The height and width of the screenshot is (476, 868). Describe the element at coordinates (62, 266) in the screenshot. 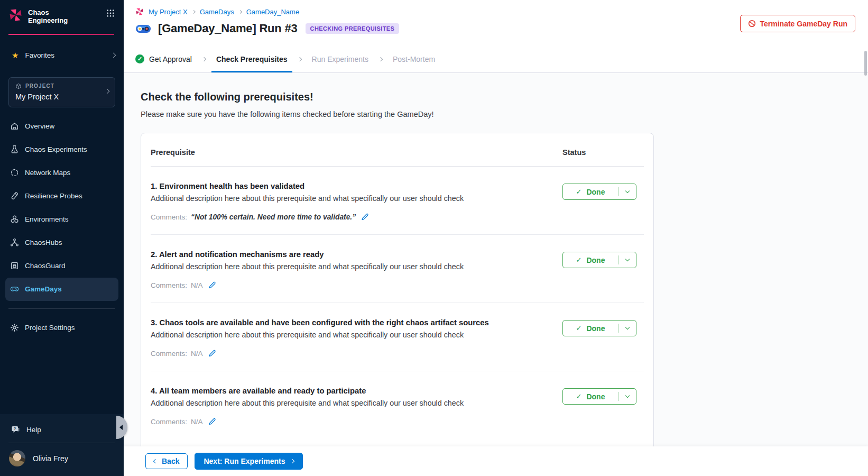

I see `sidebar-item-6: ChaosGuard` at that location.